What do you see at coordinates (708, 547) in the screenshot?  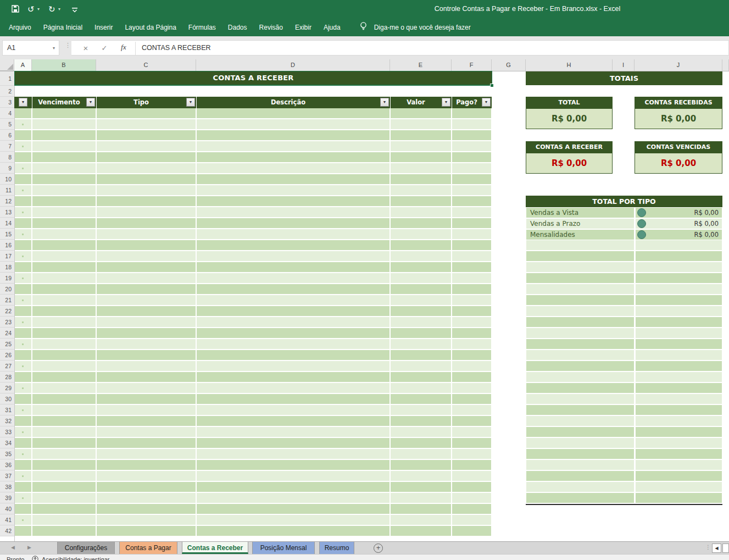 I see `tabbar-resize-handle: ⋮` at bounding box center [708, 547].